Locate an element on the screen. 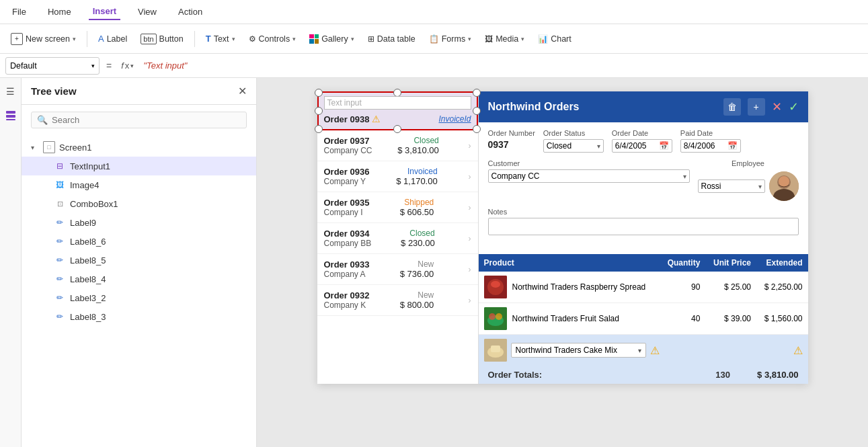 Image resolution: width=868 pixels, height=447 pixels. gallery-button: Gallery ▾ is located at coordinates (332, 39).